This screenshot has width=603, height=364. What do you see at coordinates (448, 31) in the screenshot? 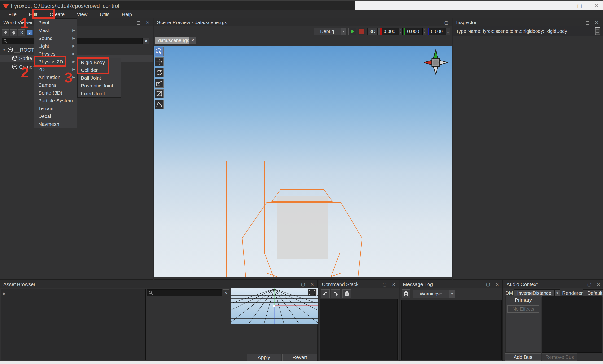
I see `coord-z-spinner: ▲▼` at bounding box center [448, 31].